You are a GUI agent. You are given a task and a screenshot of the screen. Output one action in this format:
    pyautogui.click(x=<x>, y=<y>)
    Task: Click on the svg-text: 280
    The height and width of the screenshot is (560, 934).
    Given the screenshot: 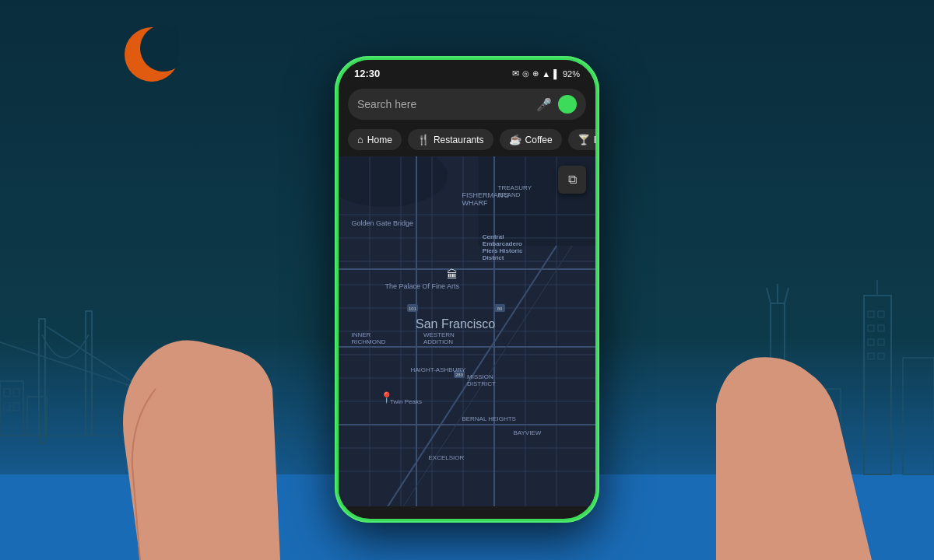 What is the action you would take?
    pyautogui.click(x=459, y=375)
    